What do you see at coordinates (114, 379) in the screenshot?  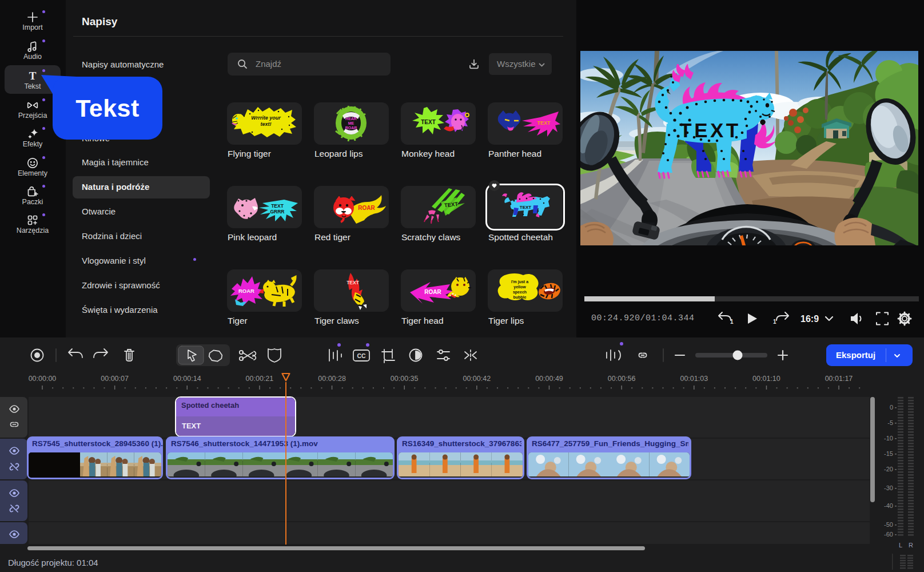 I see `svg-text: 00:00:07` at bounding box center [114, 379].